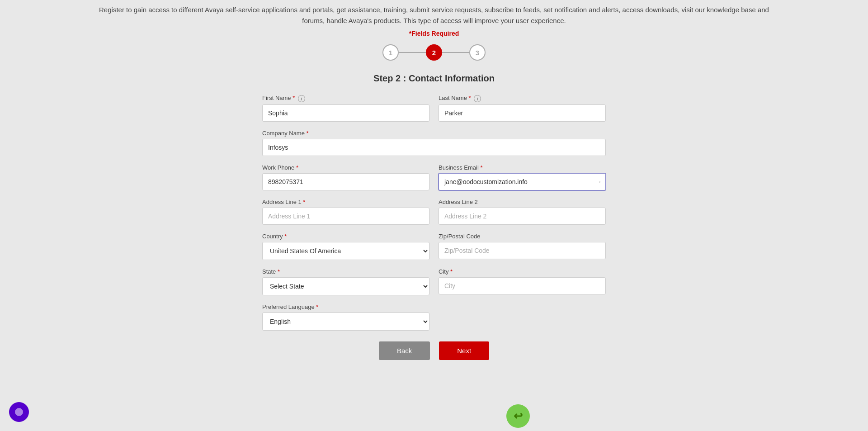 This screenshot has height=431, width=868. I want to click on step-2-circle: 2, so click(434, 52).